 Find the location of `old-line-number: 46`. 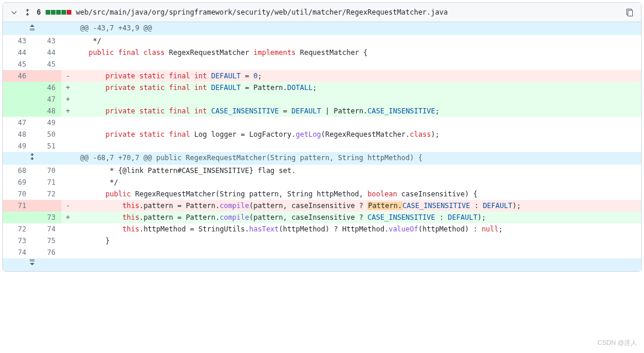

old-line-number: 46 is located at coordinates (18, 76).